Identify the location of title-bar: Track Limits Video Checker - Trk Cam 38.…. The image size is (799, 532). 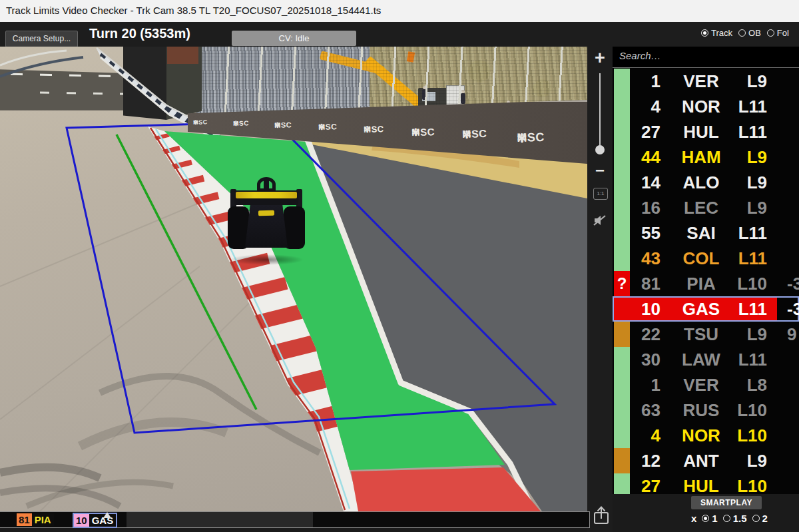
(400, 11).